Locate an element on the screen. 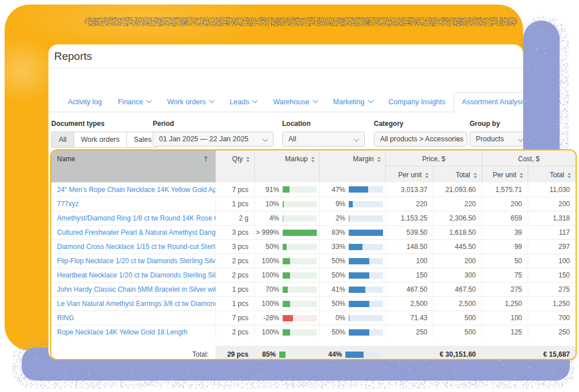  column-header-margin: Margin is located at coordinates (352, 166).